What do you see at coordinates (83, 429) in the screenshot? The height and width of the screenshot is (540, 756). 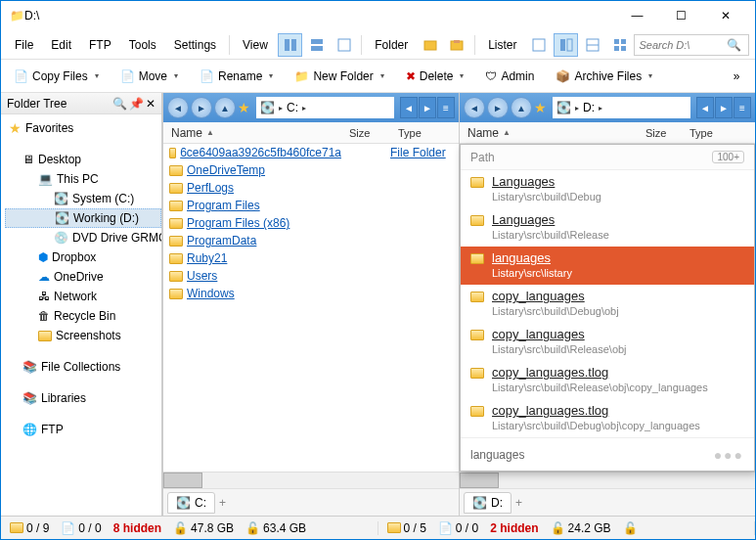 I see `tree-ftp: 🌐FTP` at bounding box center [83, 429].